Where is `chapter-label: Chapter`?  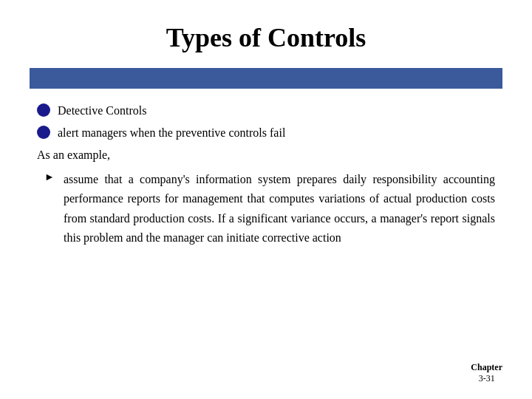 chapter-label: Chapter is located at coordinates (486, 368).